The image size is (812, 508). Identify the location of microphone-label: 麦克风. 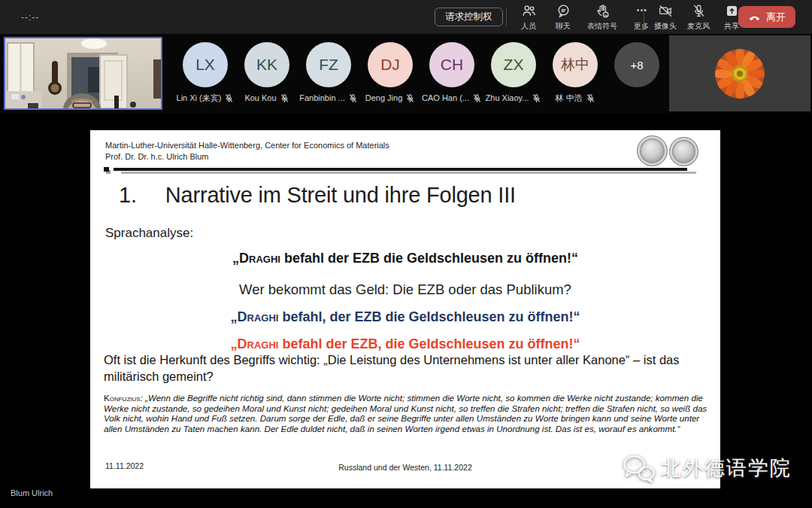
(698, 26).